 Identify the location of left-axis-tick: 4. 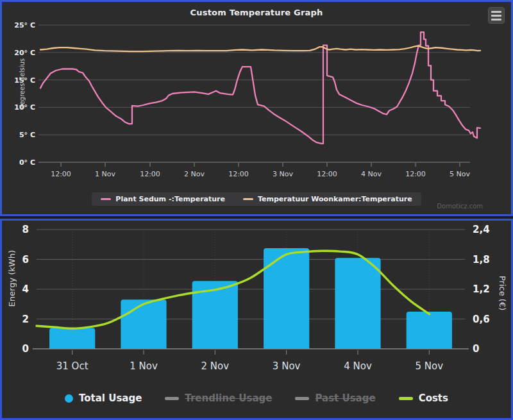
(26, 289).